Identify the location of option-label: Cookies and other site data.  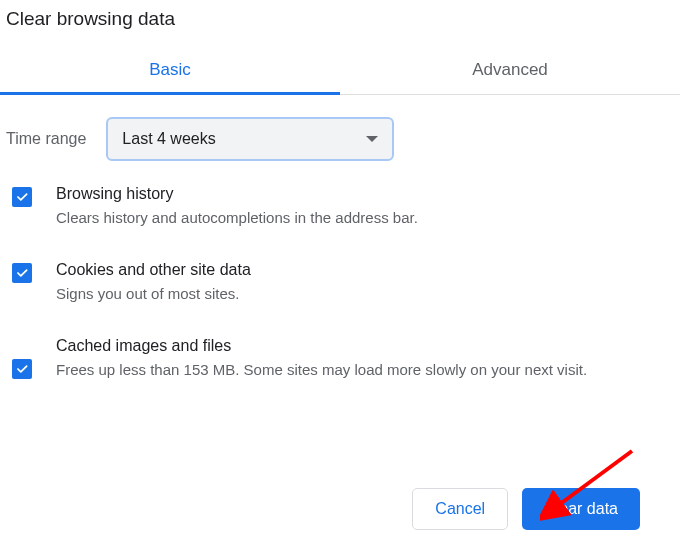
(362, 270).